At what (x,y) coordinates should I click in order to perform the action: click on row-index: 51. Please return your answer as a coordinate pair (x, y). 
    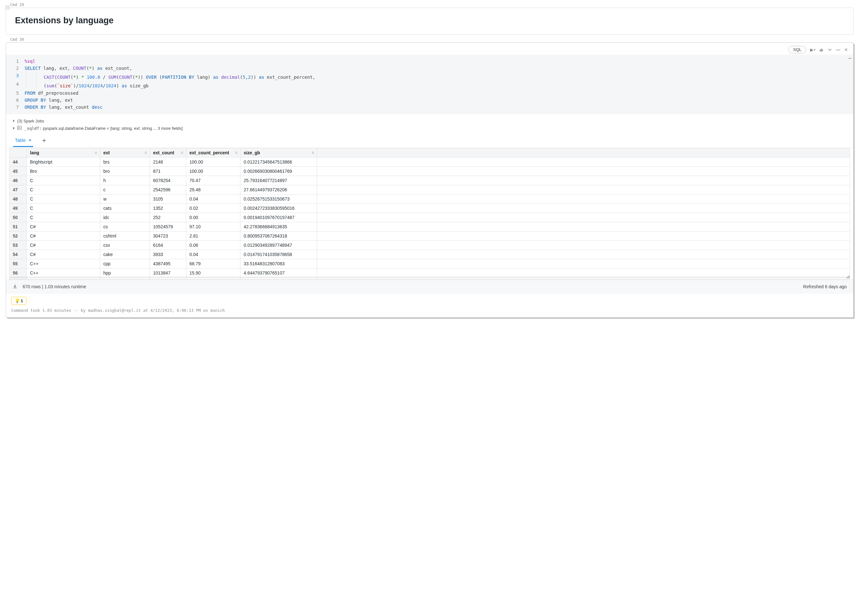
    Looking at the image, I should click on (18, 226).